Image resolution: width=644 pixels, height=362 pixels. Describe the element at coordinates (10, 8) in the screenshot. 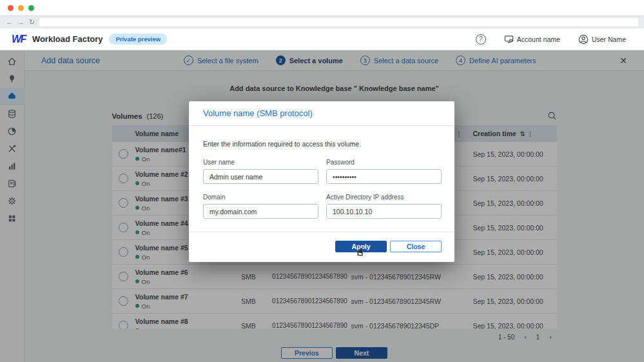

I see `window-close-button` at that location.